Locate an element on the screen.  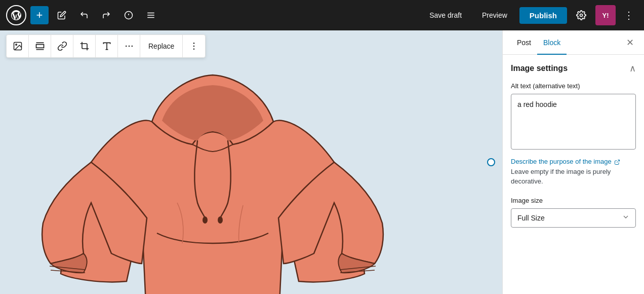
image-settings-section-header: Image settings ∧ is located at coordinates (573, 68).